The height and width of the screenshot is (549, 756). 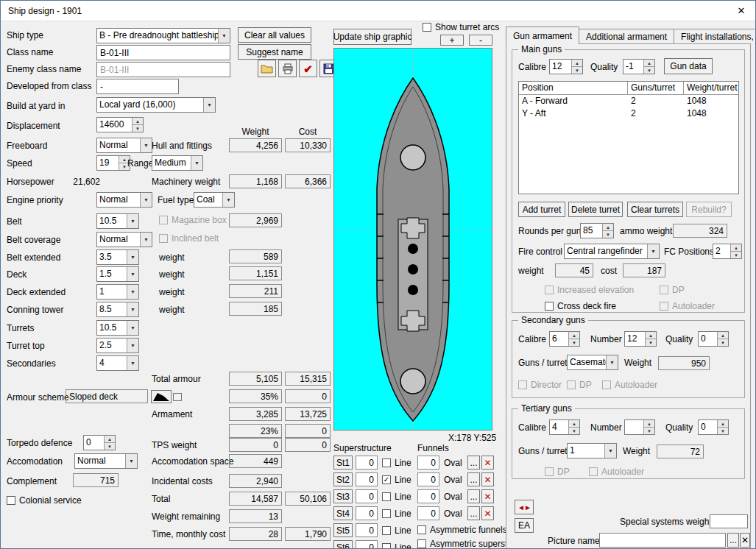 I want to click on tg-quality-spinner: 0, so click(x=713, y=427).